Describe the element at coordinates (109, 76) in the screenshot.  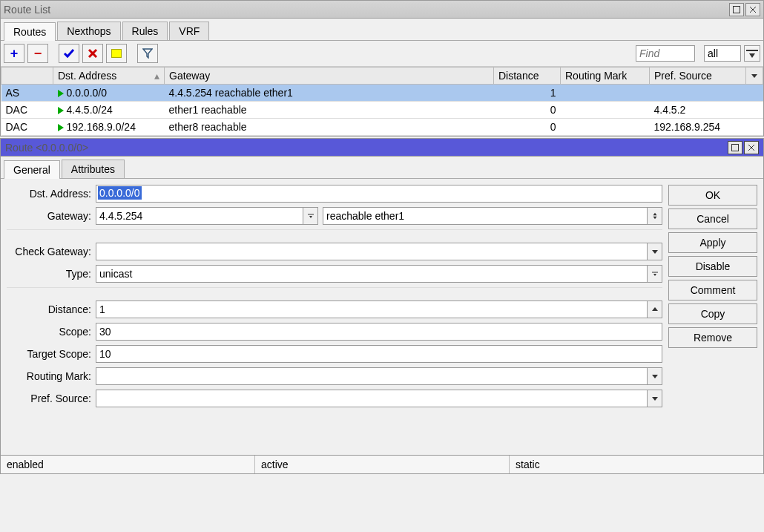
I see `col-dst: Dst. Address▴` at that location.